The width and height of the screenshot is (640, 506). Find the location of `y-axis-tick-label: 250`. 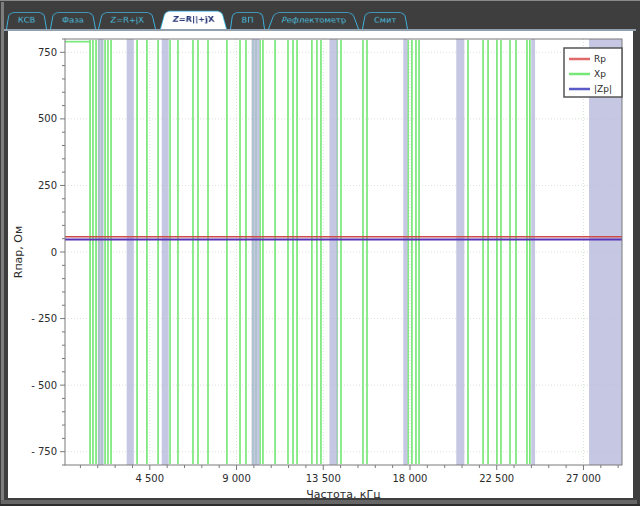

y-axis-tick-label: 250 is located at coordinates (48, 186).